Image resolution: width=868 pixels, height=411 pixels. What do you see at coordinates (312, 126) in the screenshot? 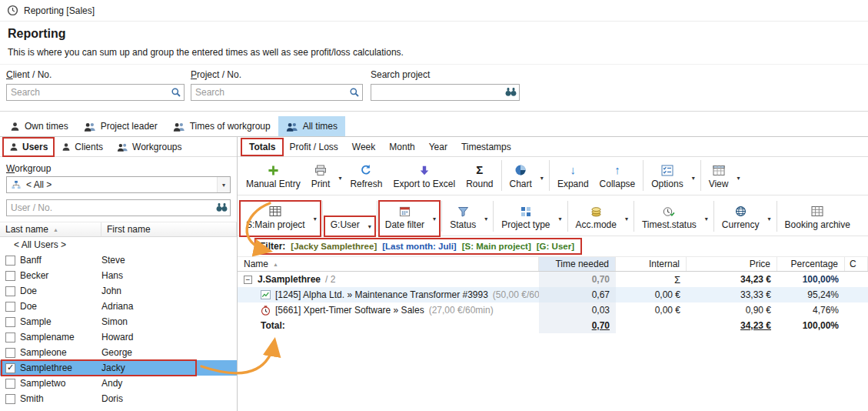
I see `tab-all-times: All times` at bounding box center [312, 126].